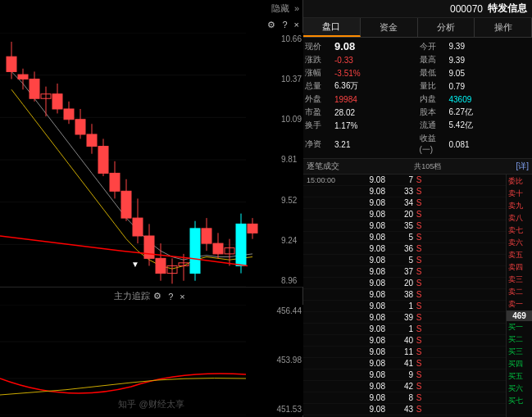  Describe the element at coordinates (292, 39) in the screenshot. I see `price-label-1: 10.66` at that location.